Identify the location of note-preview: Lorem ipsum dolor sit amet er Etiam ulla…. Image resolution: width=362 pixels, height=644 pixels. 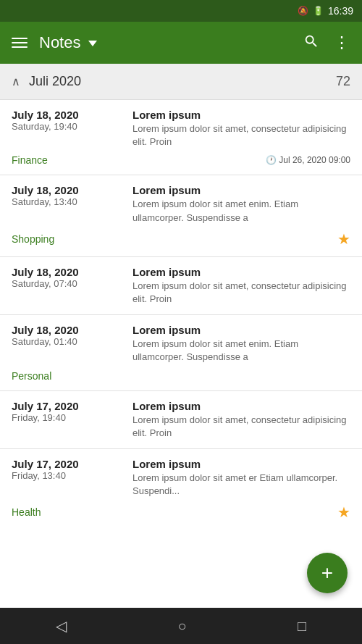
(242, 485).